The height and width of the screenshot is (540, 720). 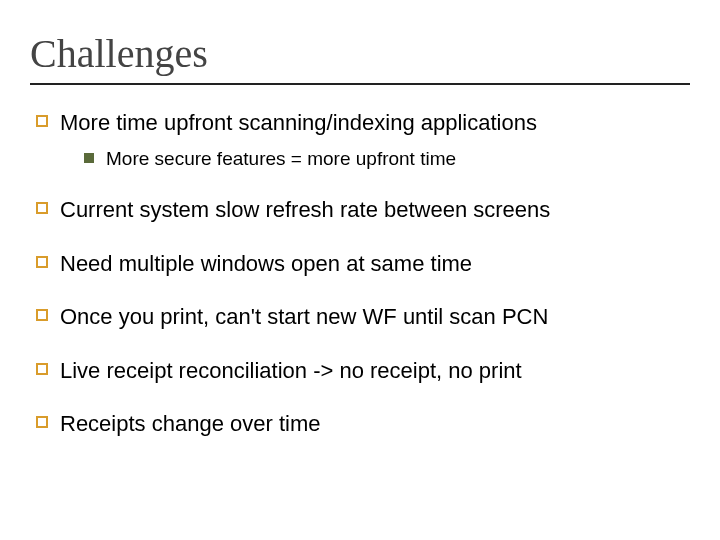 What do you see at coordinates (363, 123) in the screenshot?
I see `list-item: More time upfront scanning/indexing appl…` at bounding box center [363, 123].